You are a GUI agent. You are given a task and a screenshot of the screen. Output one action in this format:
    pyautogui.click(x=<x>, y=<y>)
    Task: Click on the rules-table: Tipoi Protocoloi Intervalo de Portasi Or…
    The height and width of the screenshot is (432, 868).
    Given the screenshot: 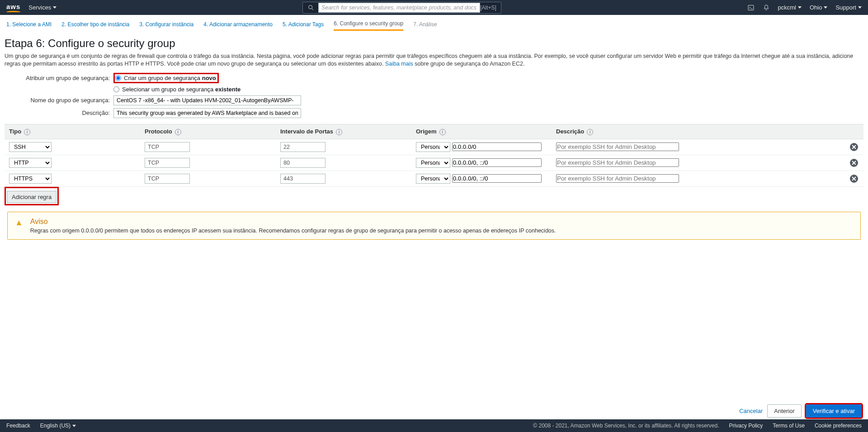 What is the action you would take?
    pyautogui.click(x=434, y=156)
    